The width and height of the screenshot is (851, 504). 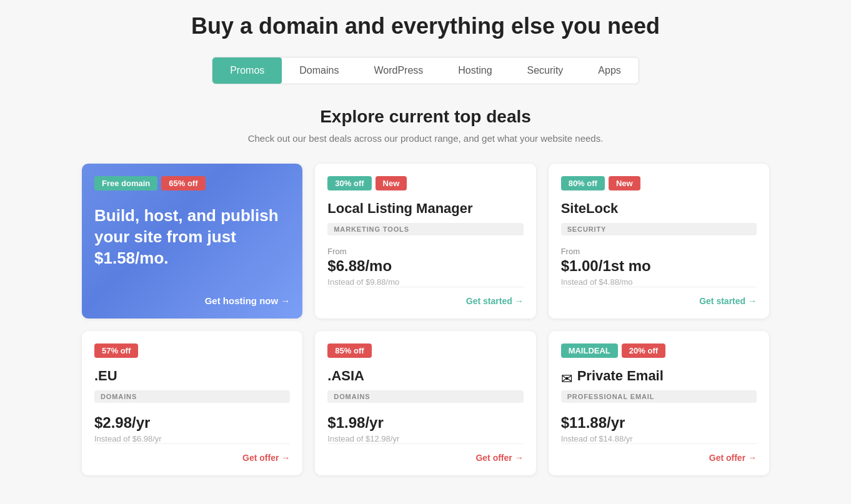 I want to click on tab-domains: Domains, so click(x=319, y=71).